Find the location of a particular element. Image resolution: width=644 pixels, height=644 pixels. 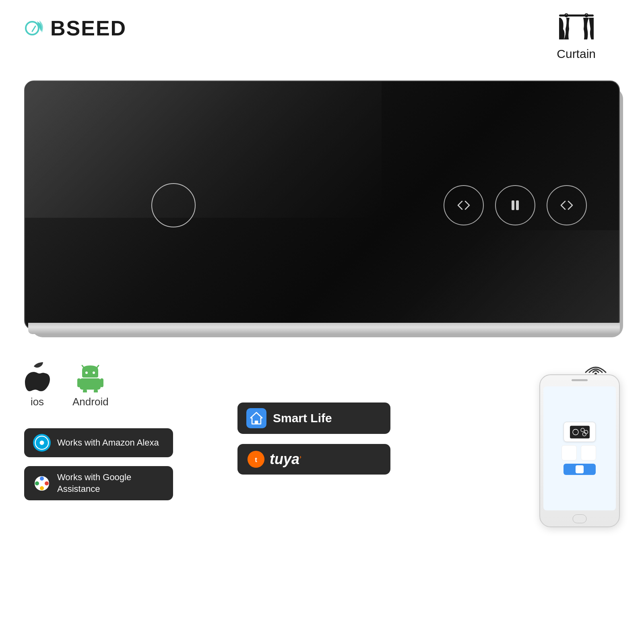

ios-label: ios is located at coordinates (37, 402).